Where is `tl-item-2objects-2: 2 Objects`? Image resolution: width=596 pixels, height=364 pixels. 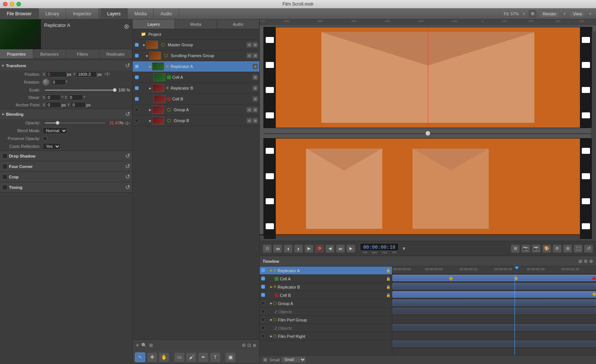
tl-item-2objects-2: 2 Objects is located at coordinates (326, 328).